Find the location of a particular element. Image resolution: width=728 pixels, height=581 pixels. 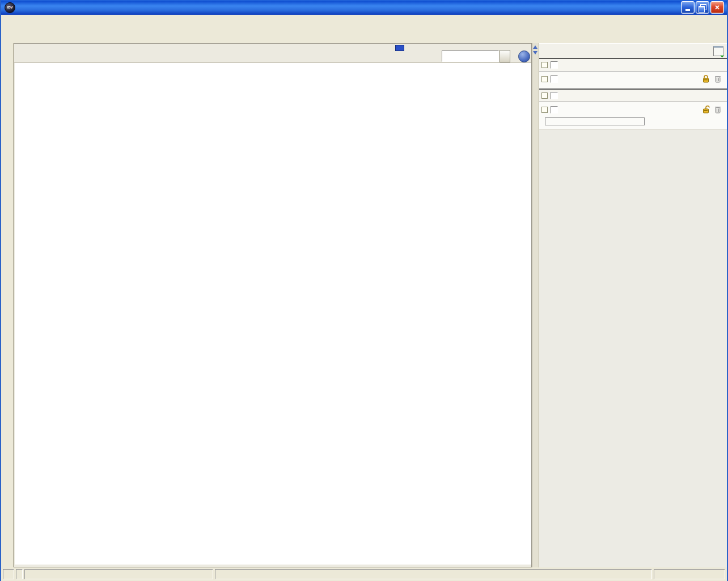

panel-splitter is located at coordinates (535, 305).